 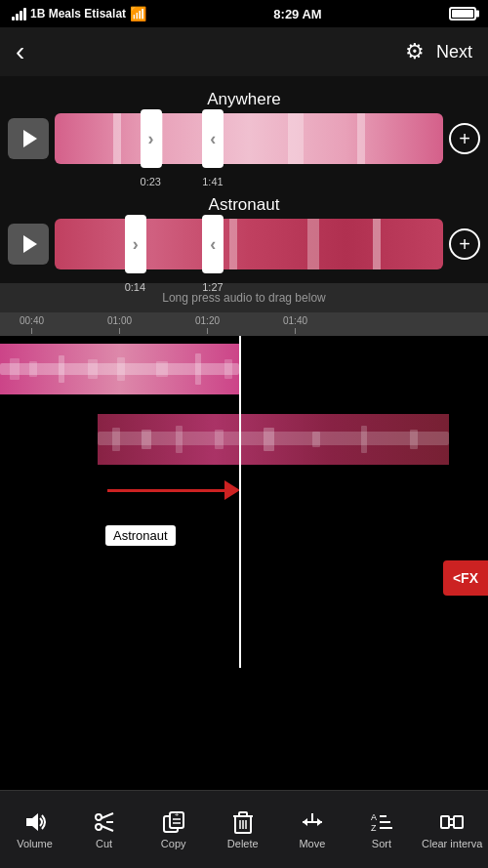 I want to click on tool-delete: Delete, so click(x=243, y=830).